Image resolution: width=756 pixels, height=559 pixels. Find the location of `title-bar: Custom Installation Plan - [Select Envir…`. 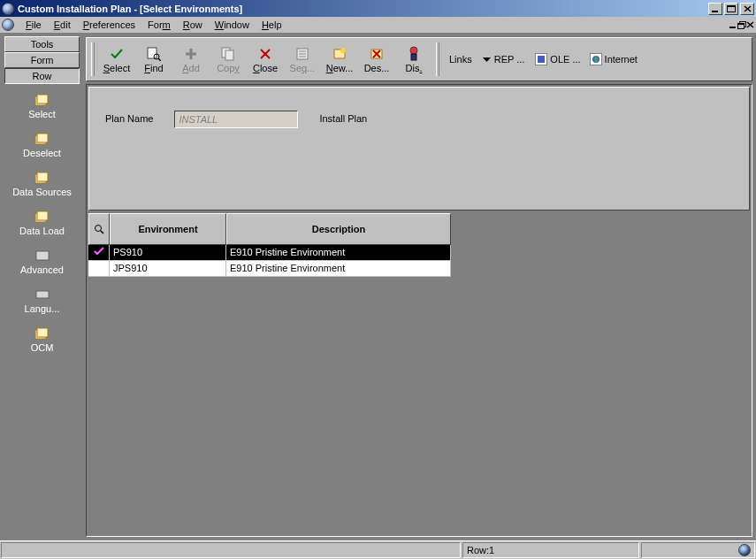

title-bar: Custom Installation Plan - [Select Envir… is located at coordinates (378, 9).